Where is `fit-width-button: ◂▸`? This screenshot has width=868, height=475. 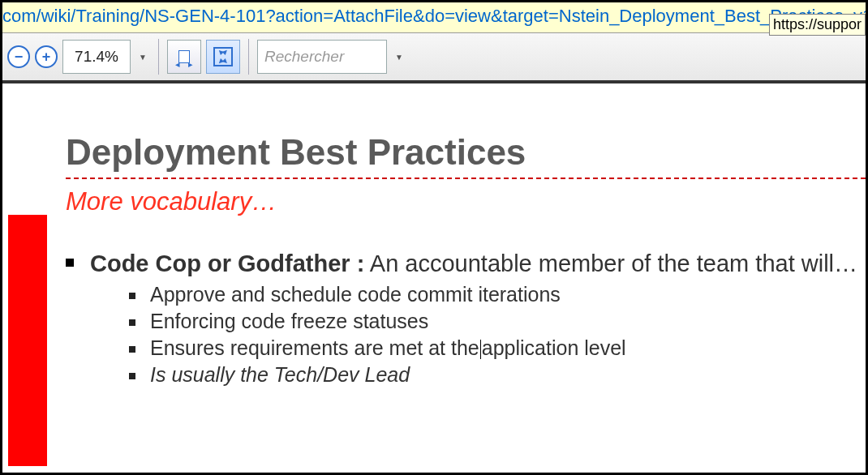 fit-width-button: ◂▸ is located at coordinates (184, 57).